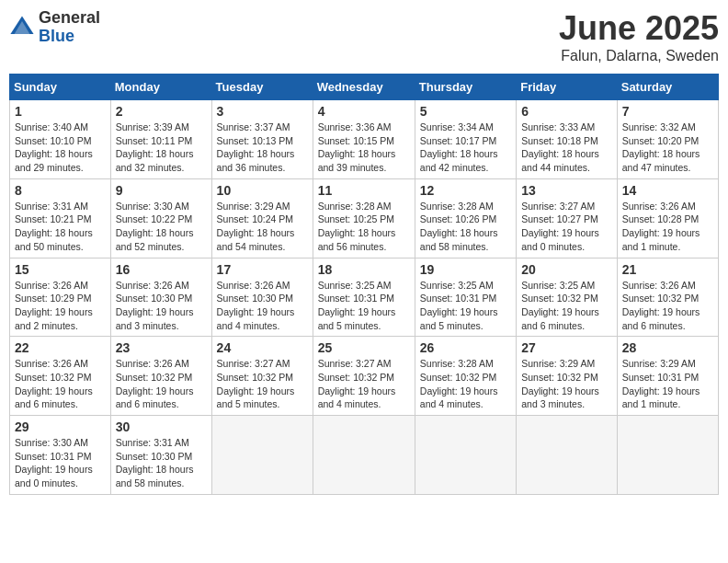 This screenshot has width=728, height=563. What do you see at coordinates (70, 28) in the screenshot?
I see `logo-text: General Blue` at bounding box center [70, 28].